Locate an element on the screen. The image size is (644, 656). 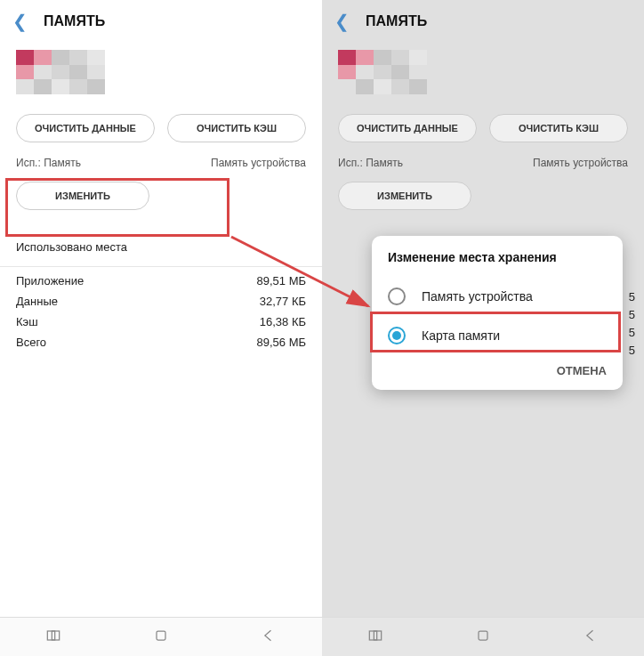
storage-dialog: Изменение места хранения Память устройст… is located at coordinates (497, 313).